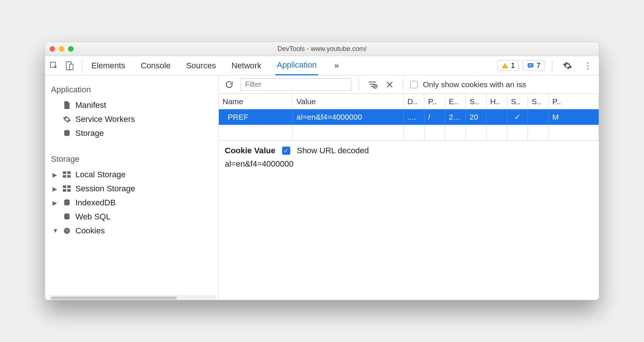 Image resolution: width=644 pixels, height=342 pixels. What do you see at coordinates (531, 66) in the screenshot?
I see `message-icon` at bounding box center [531, 66].